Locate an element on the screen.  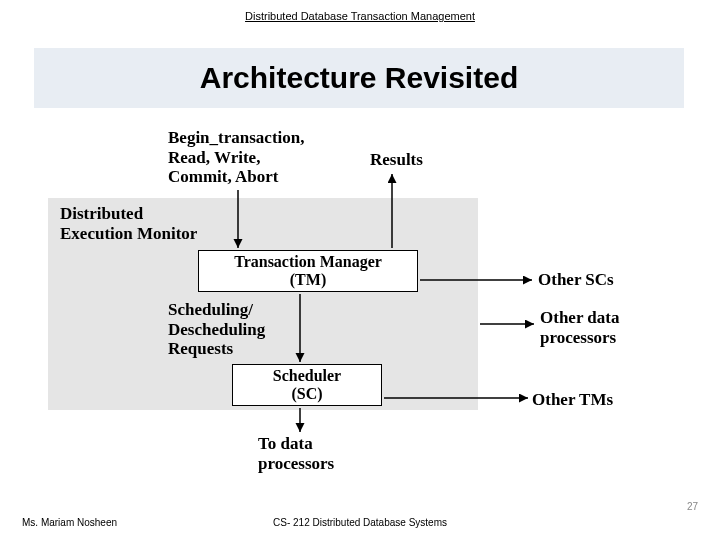
page-number: 27 is located at coordinates (692, 506).